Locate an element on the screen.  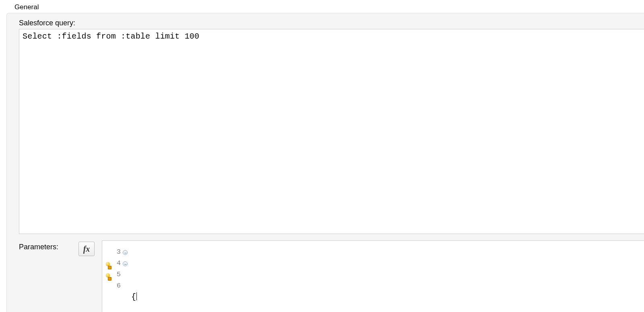
marker-gutter is located at coordinates (108, 277).